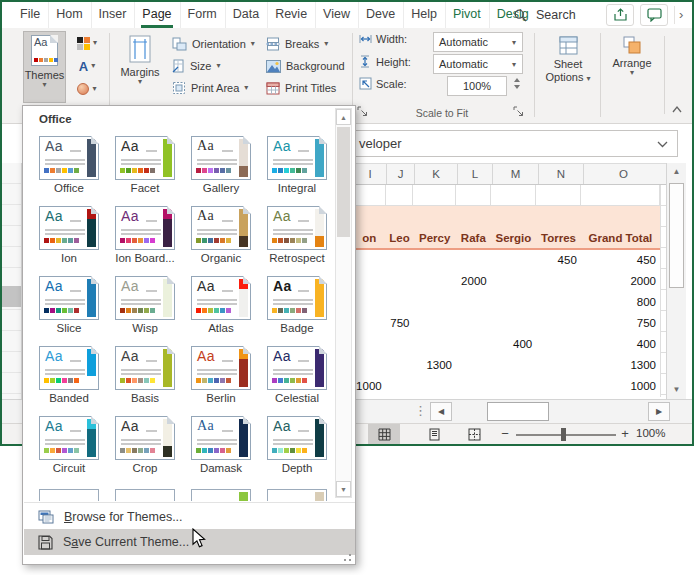 The width and height of the screenshot is (694, 575). Describe the element at coordinates (566, 435) in the screenshot. I see `zoom-slider` at that location.